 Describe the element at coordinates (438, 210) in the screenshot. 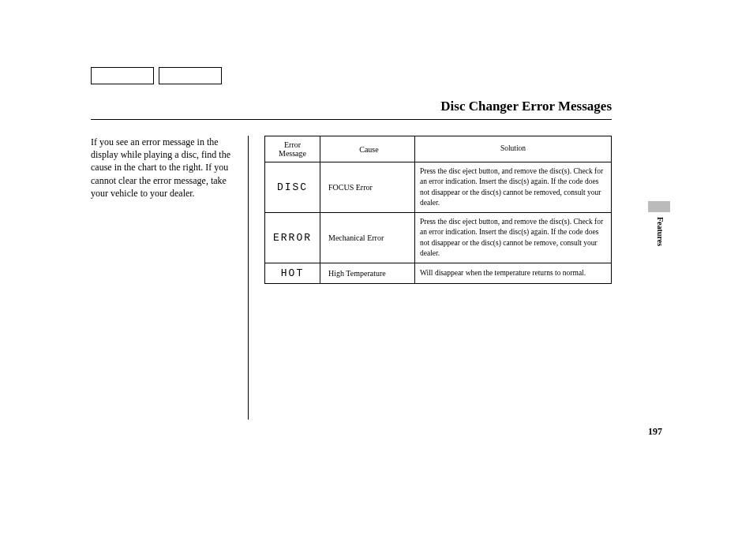

I see `error-table: Error Message Cause Solution DISC FOCUS …` at that location.